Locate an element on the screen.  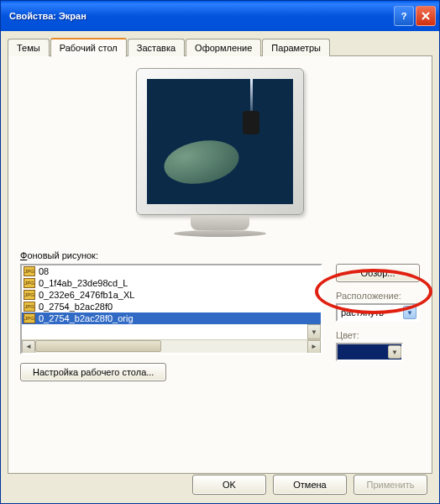
dialog-button-bar: OK Отмена Применить is located at coordinates (310, 485).